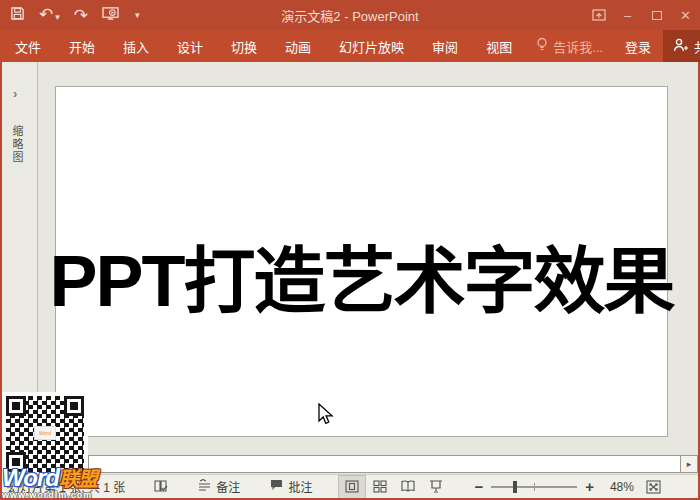 This screenshot has height=500, width=700. Describe the element at coordinates (17, 144) in the screenshot. I see `thumbnail-pane-label: 缩略图` at that location.